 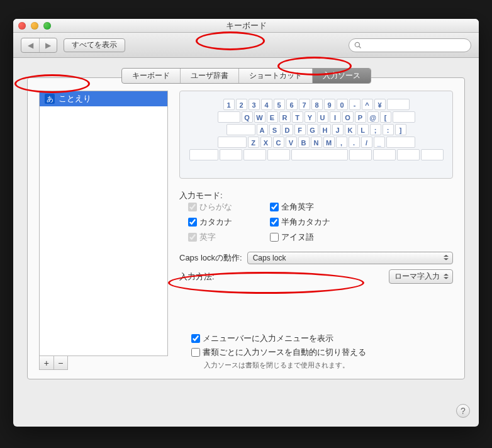 I want to click on auto-switch-check: 書類ごとに入力ソースを自動的に切り替える, so click(x=322, y=352).